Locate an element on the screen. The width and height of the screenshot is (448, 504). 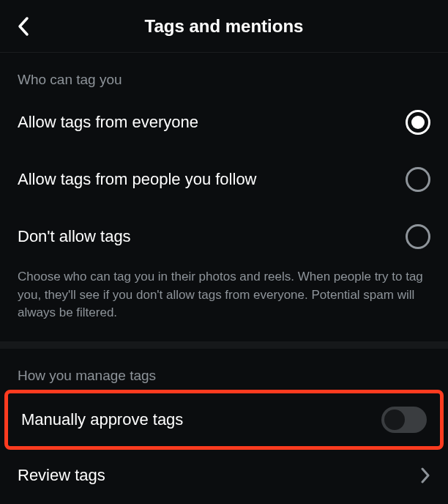
section-divider is located at coordinates (224, 345).